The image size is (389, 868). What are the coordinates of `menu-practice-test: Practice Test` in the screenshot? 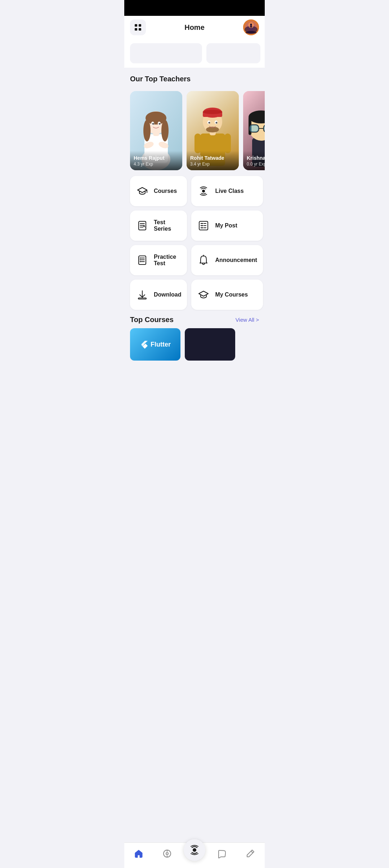 It's located at (158, 260).